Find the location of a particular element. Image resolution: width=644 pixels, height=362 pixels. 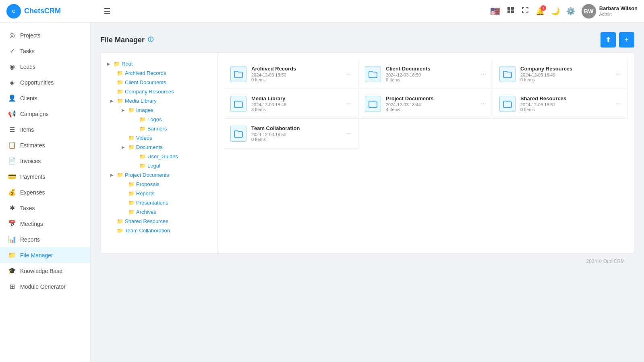

tree-item: 📁 Reports is located at coordinates (167, 193).